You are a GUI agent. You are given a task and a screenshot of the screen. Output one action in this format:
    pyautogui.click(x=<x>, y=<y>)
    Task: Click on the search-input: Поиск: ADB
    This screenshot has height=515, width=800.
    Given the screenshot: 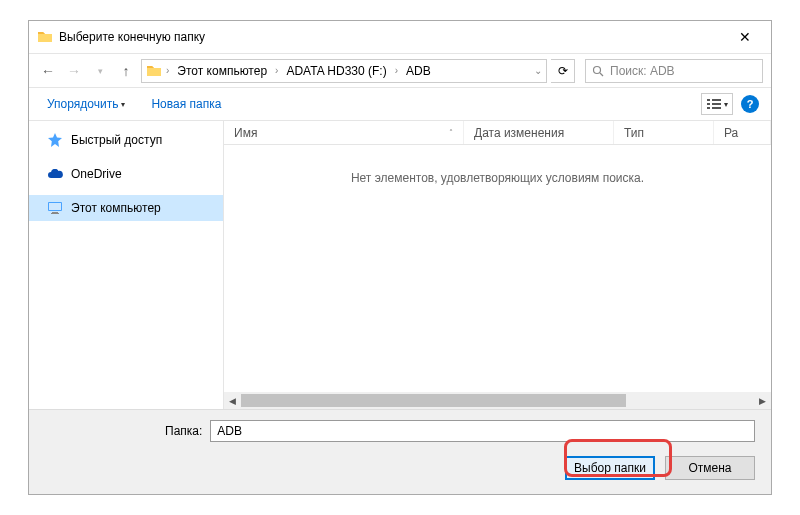 What is the action you would take?
    pyautogui.click(x=674, y=71)
    